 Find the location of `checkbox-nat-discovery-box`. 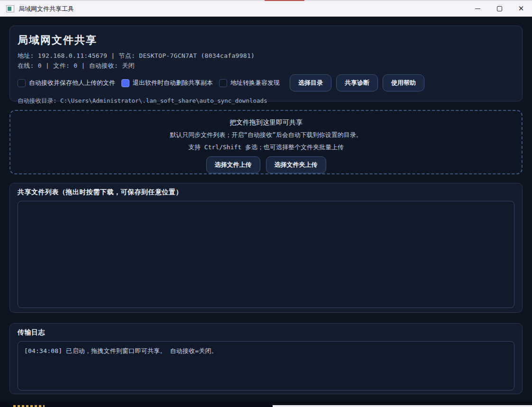

checkbox-nat-discovery-box is located at coordinates (223, 83).